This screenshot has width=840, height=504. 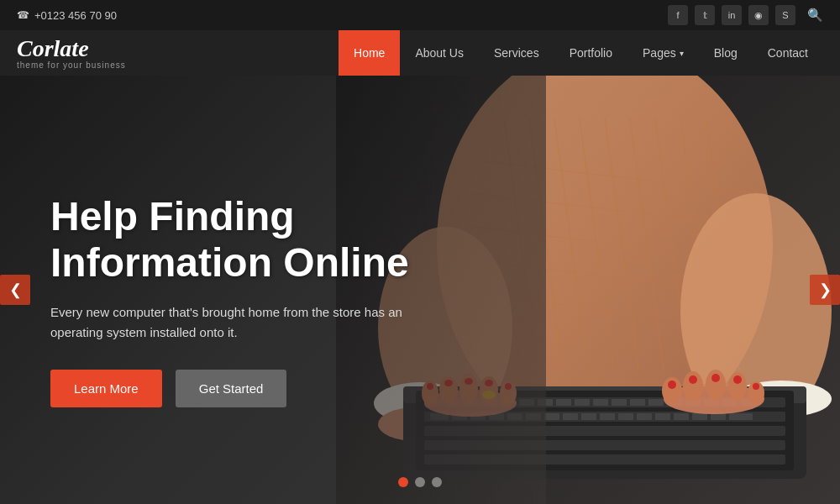 I want to click on nav-links: Home About Us Services Portfolio Pages ▾…, so click(x=581, y=53).